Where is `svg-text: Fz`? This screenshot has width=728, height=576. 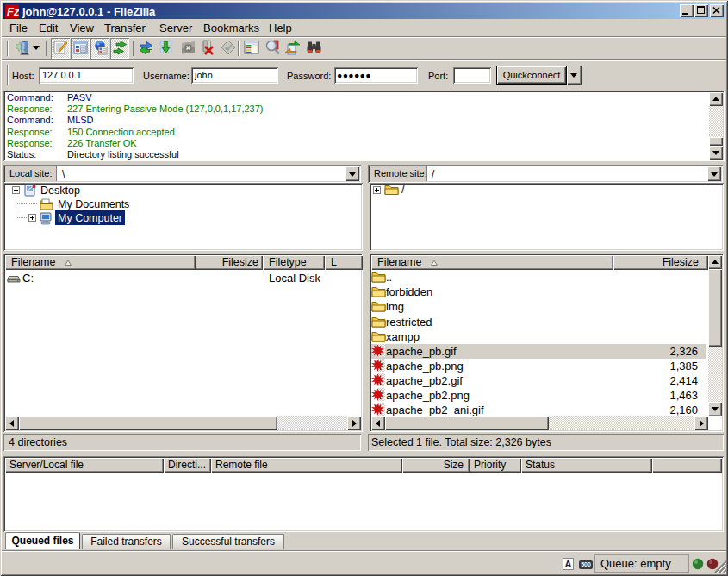 svg-text: Fz is located at coordinates (13, 12).